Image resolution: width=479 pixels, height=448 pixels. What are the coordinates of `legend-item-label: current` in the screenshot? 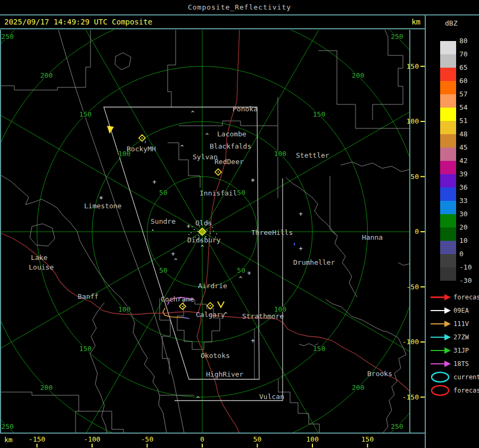 It's located at (466, 377).